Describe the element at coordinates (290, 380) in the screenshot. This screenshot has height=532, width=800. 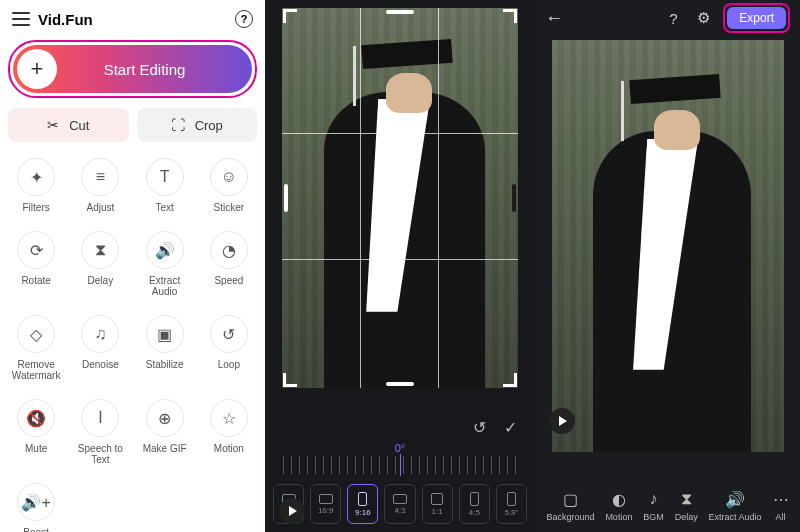
I see `crop-corner-bl` at that location.